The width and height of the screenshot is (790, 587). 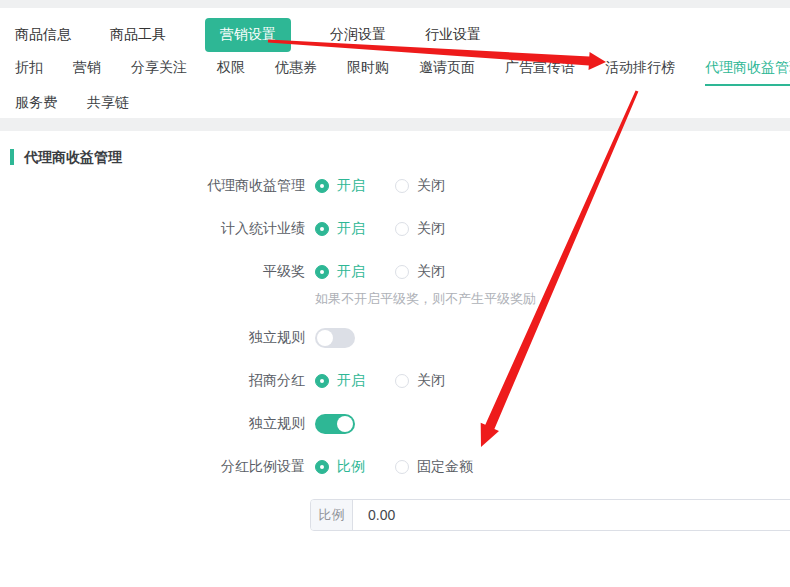 I want to click on independent-rule-toggle-on, so click(x=335, y=424).